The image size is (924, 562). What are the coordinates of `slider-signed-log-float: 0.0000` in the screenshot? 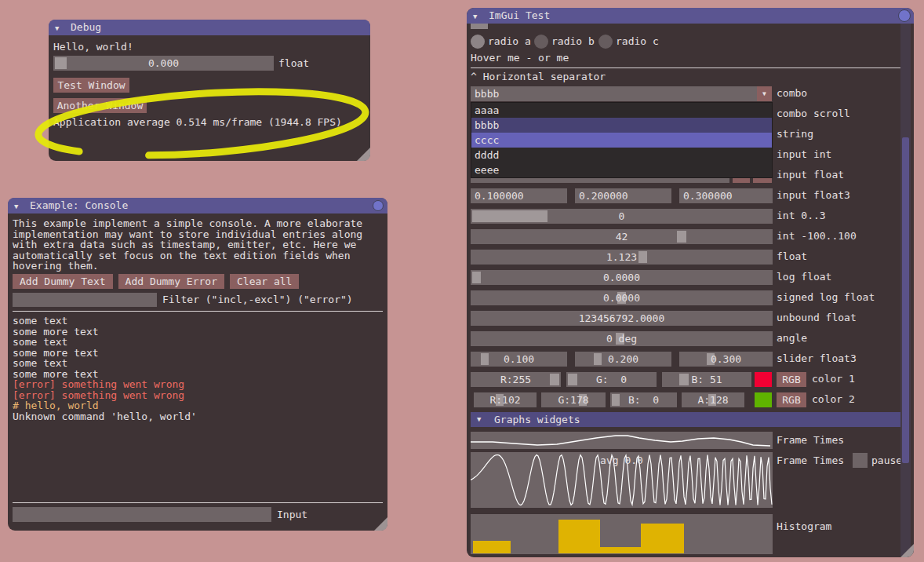 It's located at (621, 298).